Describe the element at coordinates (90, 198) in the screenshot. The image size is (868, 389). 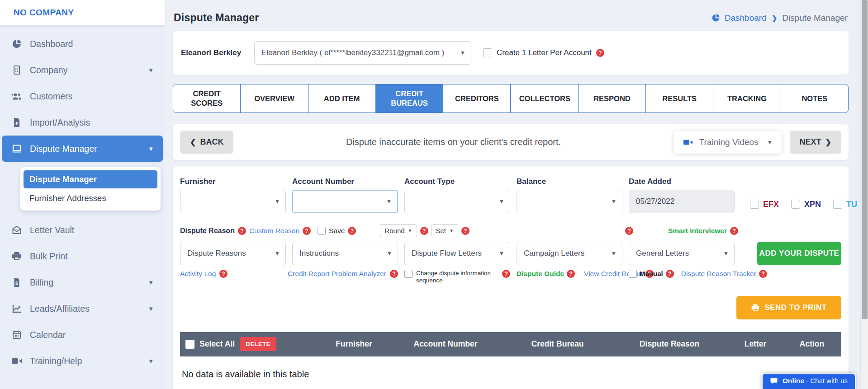
I see `submenu-item-furnisher-addresses: Furnisher Addresses` at that location.